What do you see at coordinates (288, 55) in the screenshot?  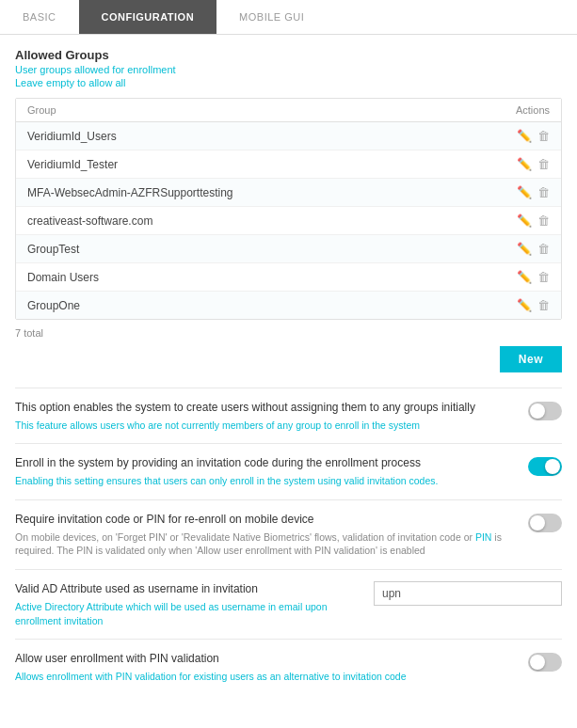 I see `allowed-groups-title: Allowed Groups` at bounding box center [288, 55].